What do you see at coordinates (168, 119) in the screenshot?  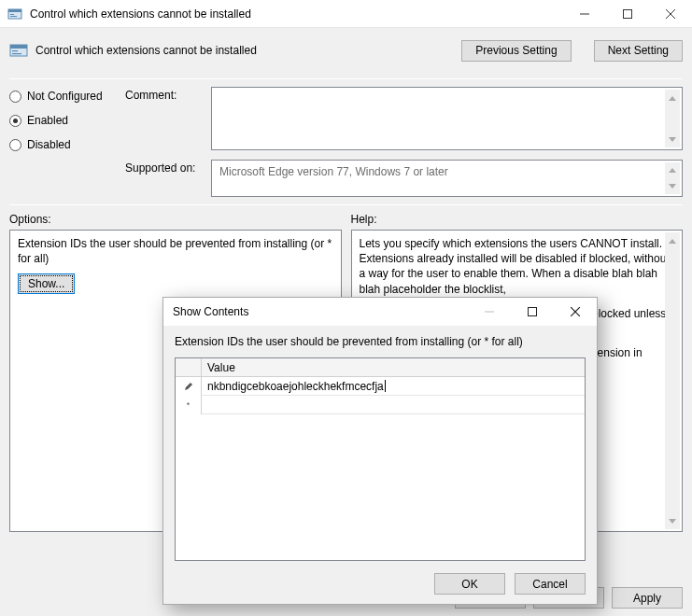 I see `comment-label: Comment:` at bounding box center [168, 119].